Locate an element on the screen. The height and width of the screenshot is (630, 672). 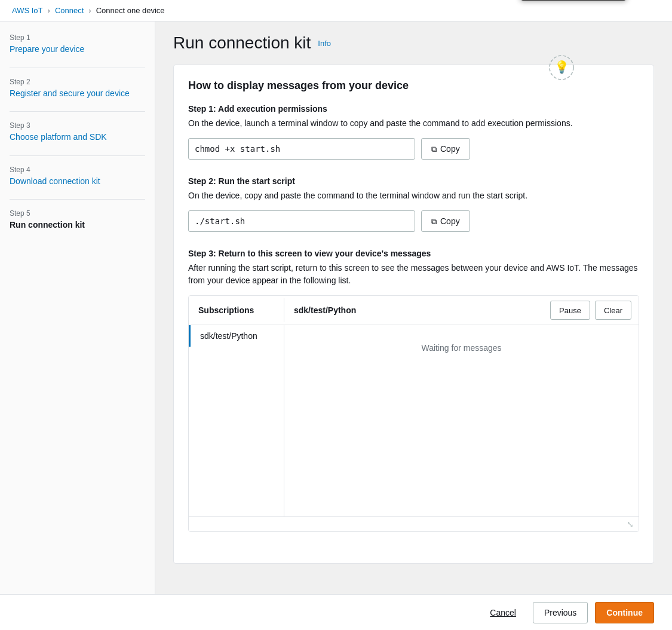
step-1-desc: On the device, launch a terminal window … is located at coordinates (413, 123).